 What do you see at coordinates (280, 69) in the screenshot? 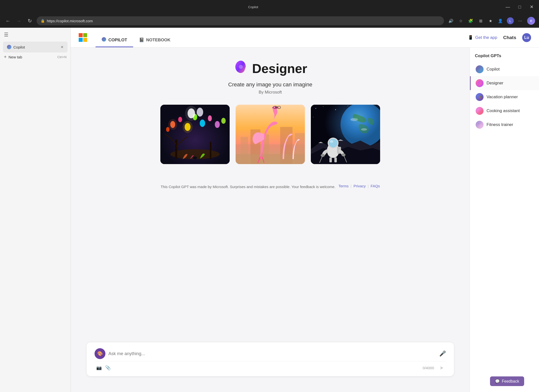
I see `designer-title: Designer` at bounding box center [280, 69].